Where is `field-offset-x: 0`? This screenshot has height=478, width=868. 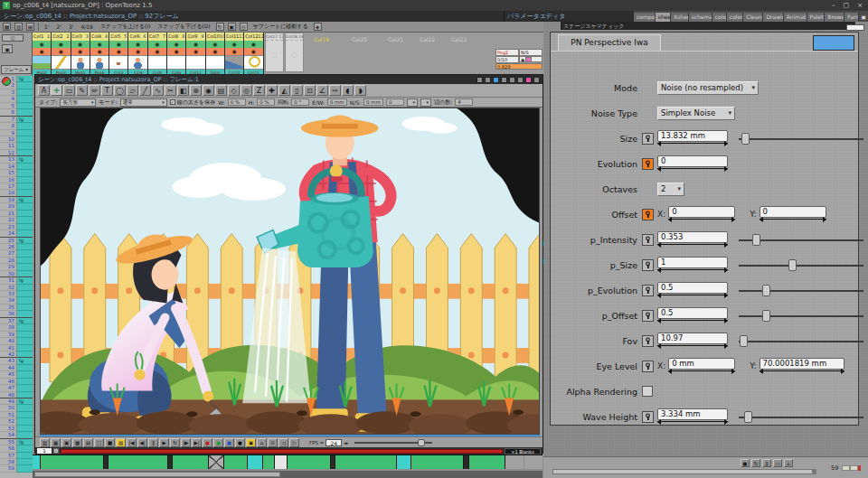
field-offset-x: 0 is located at coordinates (702, 211).